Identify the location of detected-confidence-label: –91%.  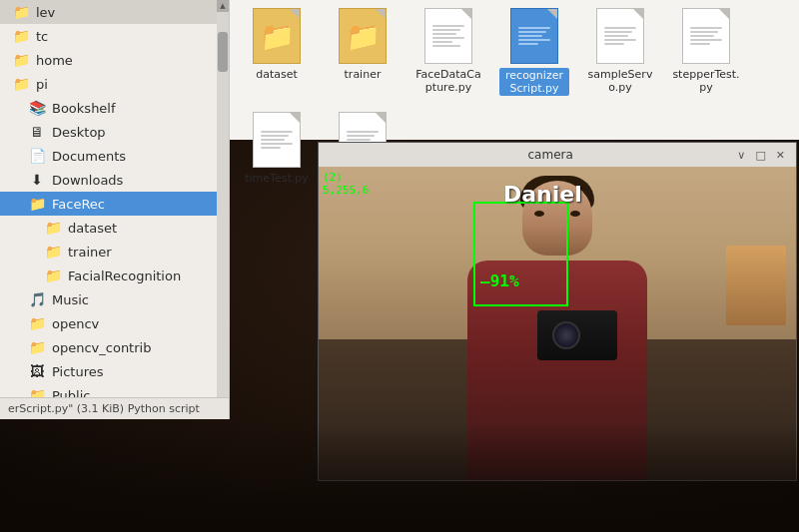
(499, 281).